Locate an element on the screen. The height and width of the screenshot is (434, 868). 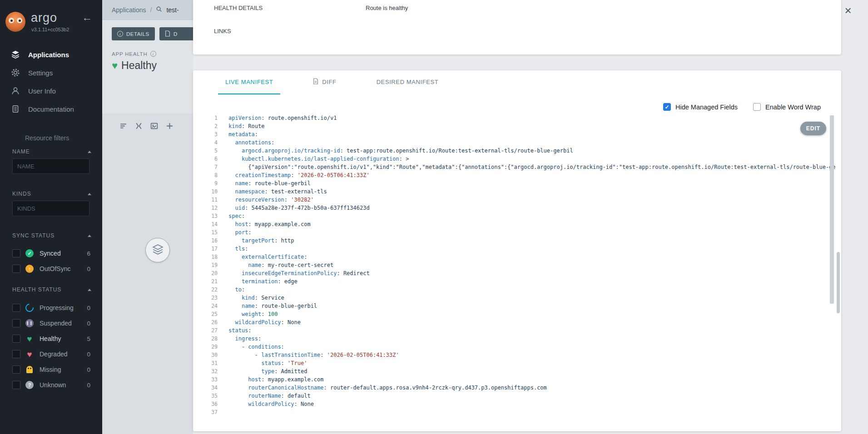
line-number: 14 is located at coordinates (205, 224).